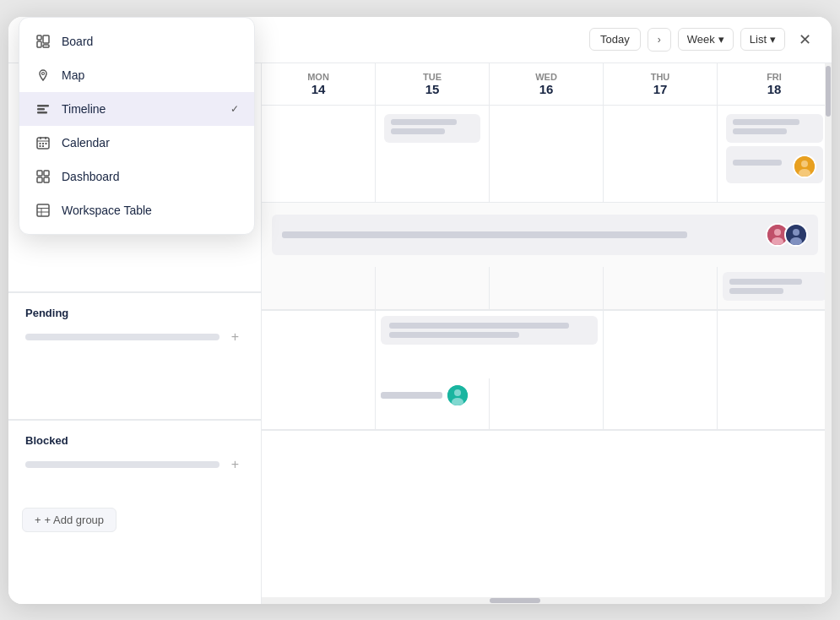 The image size is (840, 620). Describe the element at coordinates (137, 41) in the screenshot. I see `menu-item-board: Board` at that location.